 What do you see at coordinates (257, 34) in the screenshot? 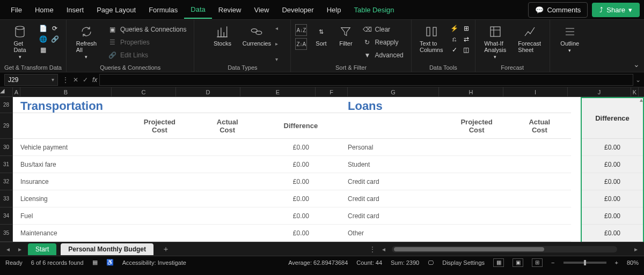
I see `currencies-button: Currencies` at bounding box center [257, 34].